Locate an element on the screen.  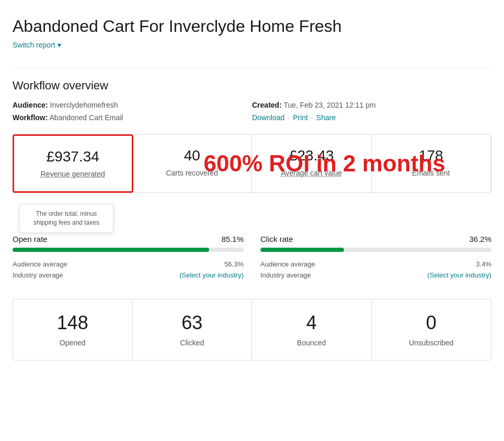
open-rate-industry-avg-label: Industry average is located at coordinates (38, 275).